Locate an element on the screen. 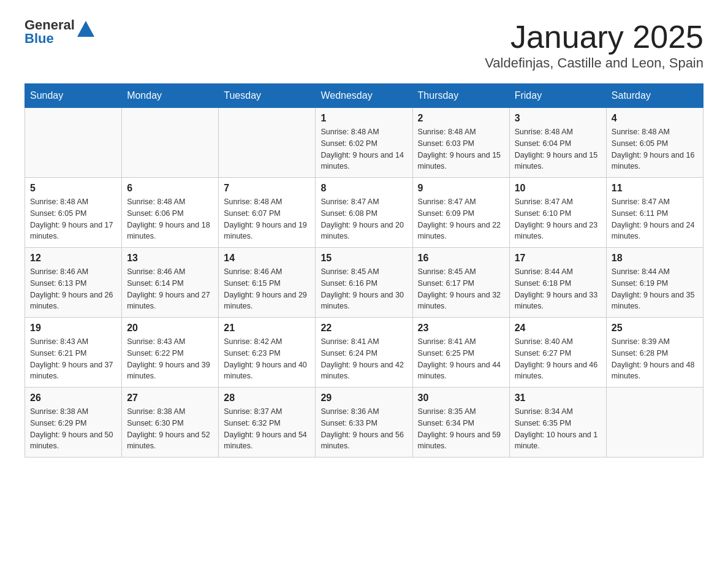 The width and height of the screenshot is (728, 563). day-info: Sunrise: 8:44 AM Sunset: 6:18 PM Dayligh… is located at coordinates (558, 289).